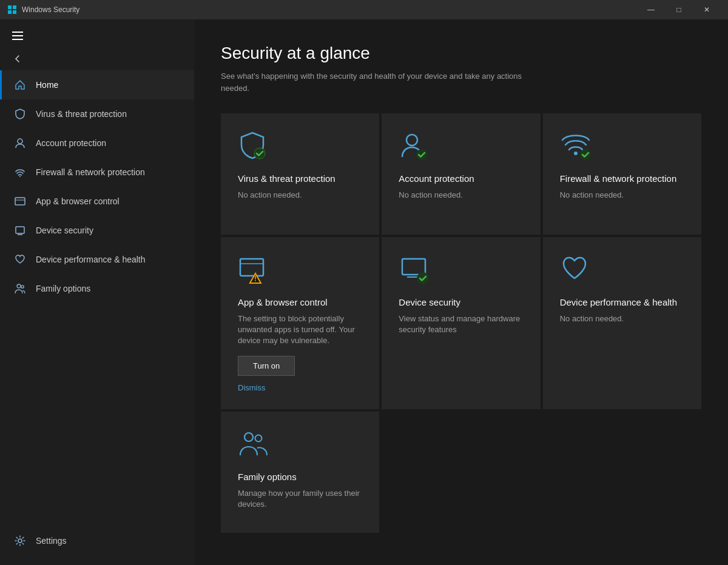 Image resolution: width=728 pixels, height=565 pixels. Describe the element at coordinates (20, 201) in the screenshot. I see `browser-icon` at that location.